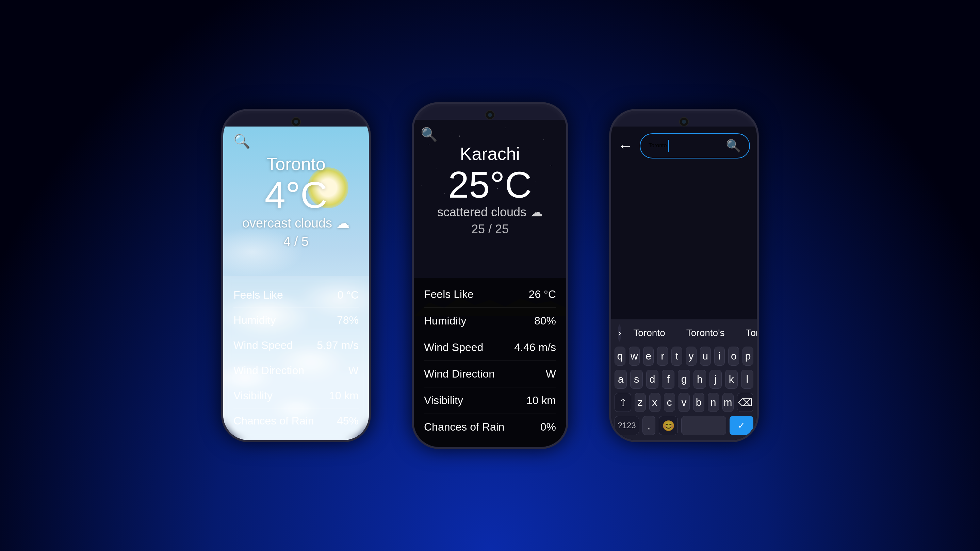 Image resolution: width=980 pixels, height=551 pixels. I want to click on rain-value: 45%, so click(348, 421).